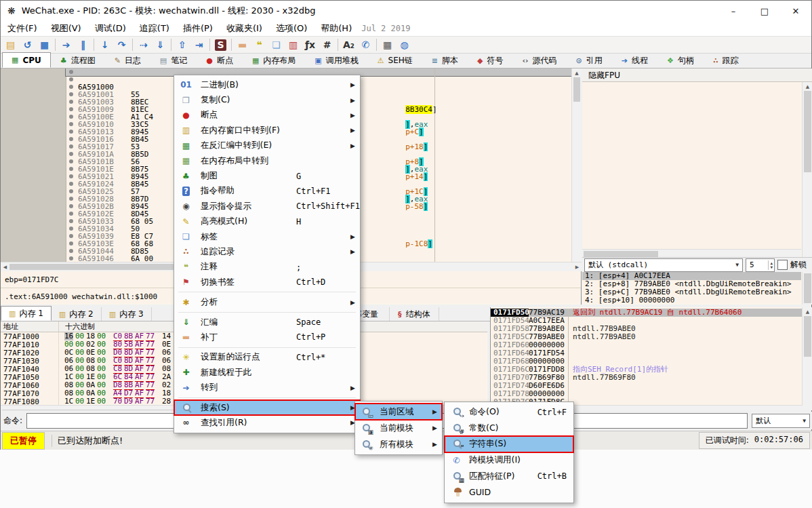 The width and height of the screenshot is (812, 508). Describe the element at coordinates (26, 60) in the screenshot. I see `tab-cpu: ▦ CPU` at that location.